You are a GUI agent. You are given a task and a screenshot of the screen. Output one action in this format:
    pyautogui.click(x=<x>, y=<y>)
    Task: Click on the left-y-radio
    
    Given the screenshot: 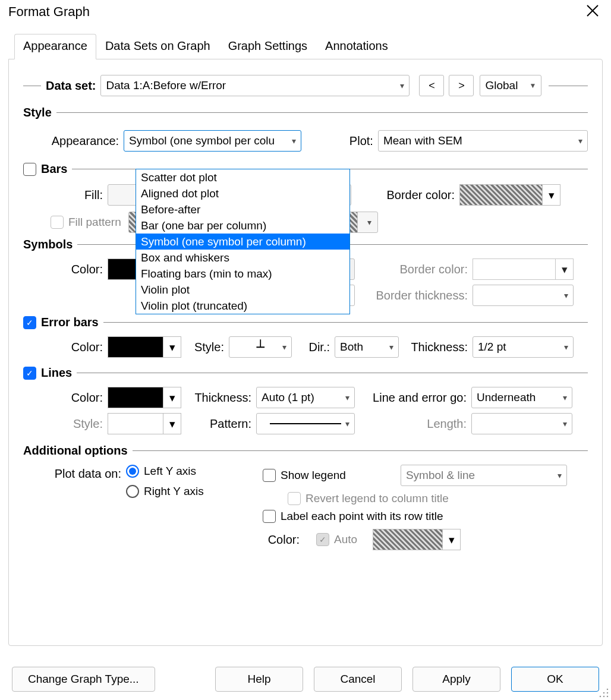 What is the action you would take?
    pyautogui.click(x=133, y=471)
    